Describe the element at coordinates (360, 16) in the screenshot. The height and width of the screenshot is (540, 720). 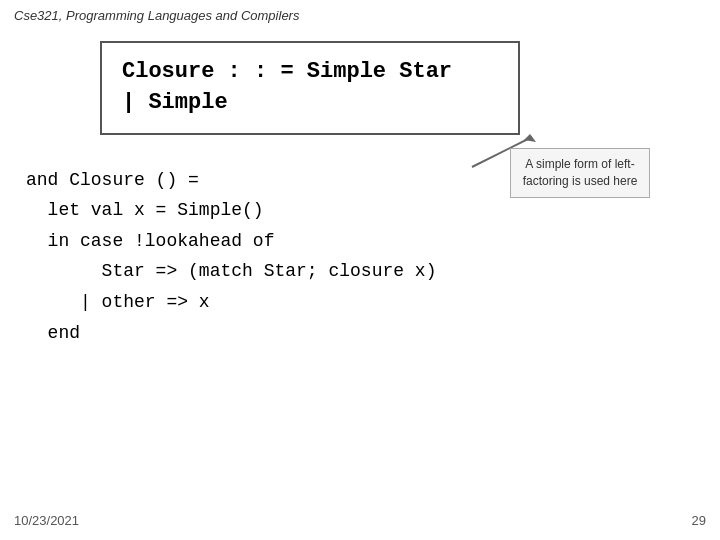
I see `slide-header: Cse321, Programming Languages and Compil…` at that location.